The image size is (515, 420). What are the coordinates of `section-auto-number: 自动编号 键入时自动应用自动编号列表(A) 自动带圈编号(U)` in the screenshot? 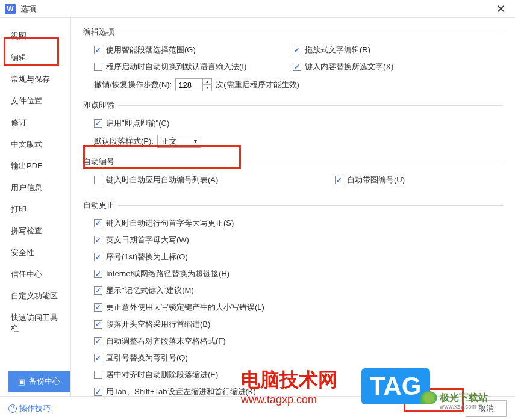 It's located at (293, 174).